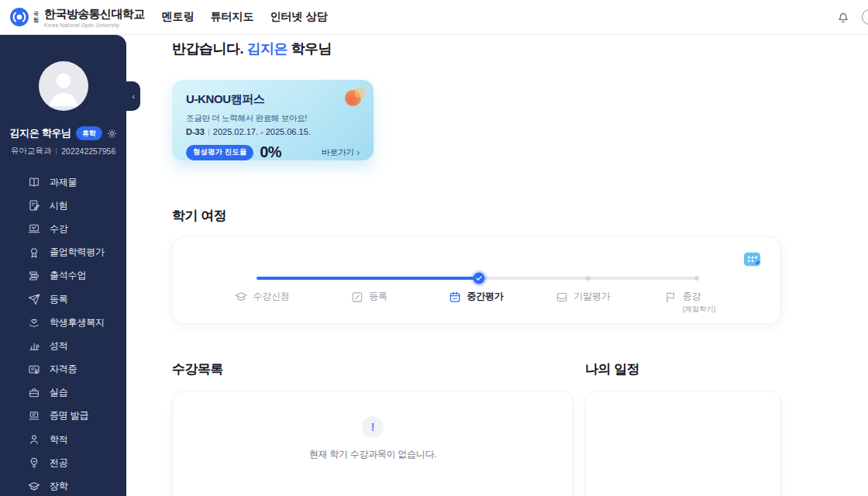 The height and width of the screenshot is (496, 868). Describe the element at coordinates (476, 297) in the screenshot. I see `step-midterm-eval: 중간평가` at that location.